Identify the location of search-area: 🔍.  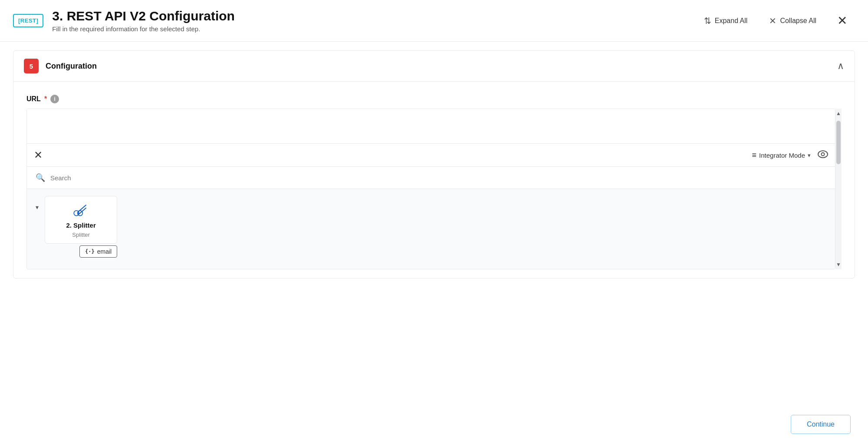
(431, 178).